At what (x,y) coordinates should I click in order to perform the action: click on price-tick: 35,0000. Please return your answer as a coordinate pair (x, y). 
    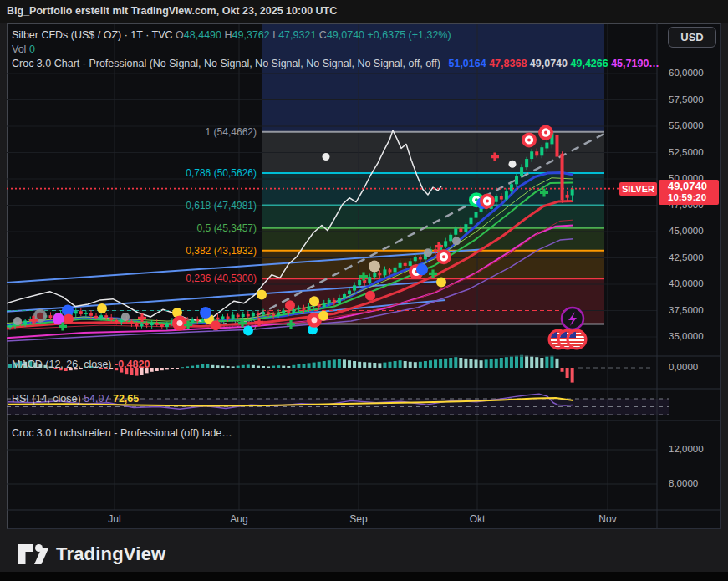
    Looking at the image, I should click on (686, 336).